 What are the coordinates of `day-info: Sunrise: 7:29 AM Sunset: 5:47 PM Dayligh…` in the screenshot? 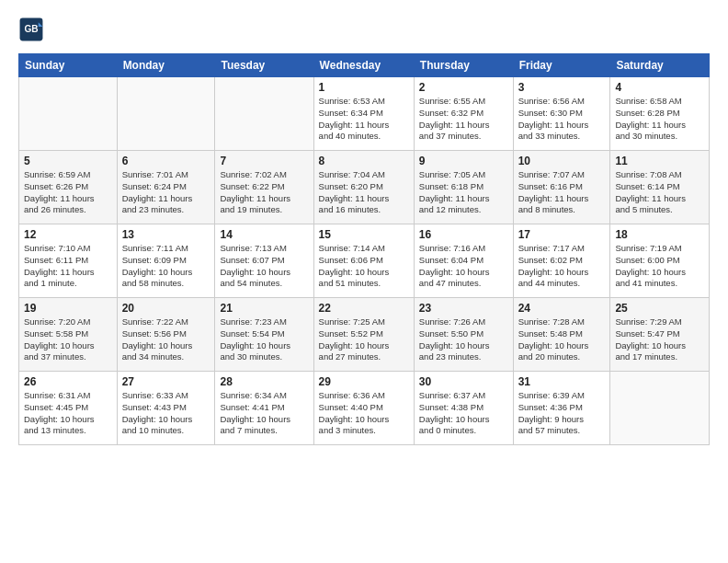 It's located at (660, 340).